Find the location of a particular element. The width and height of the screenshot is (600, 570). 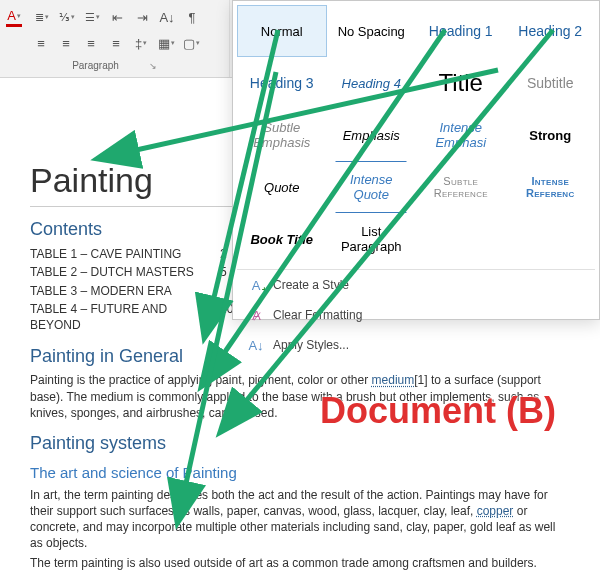

apply-styles-menu-item: A↓ Apply Styles... is located at coordinates (416, 345).